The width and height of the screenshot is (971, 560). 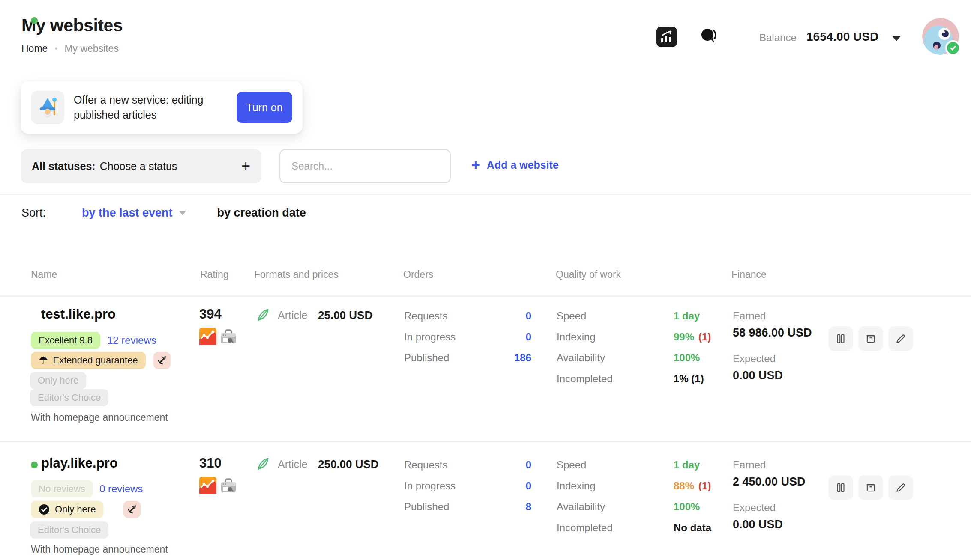 What do you see at coordinates (183, 213) in the screenshot?
I see `sort-caret-icon` at bounding box center [183, 213].